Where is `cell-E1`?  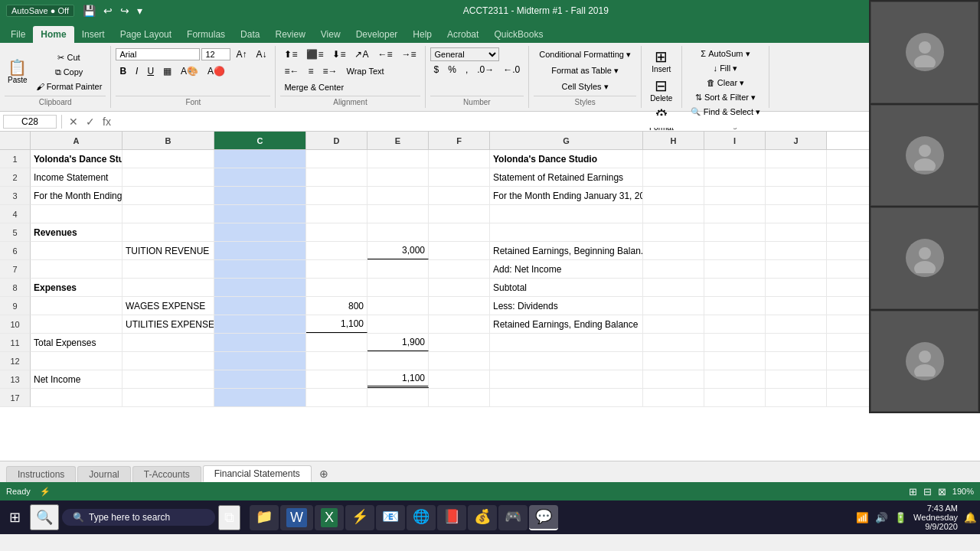
cell-E1 is located at coordinates (398, 159).